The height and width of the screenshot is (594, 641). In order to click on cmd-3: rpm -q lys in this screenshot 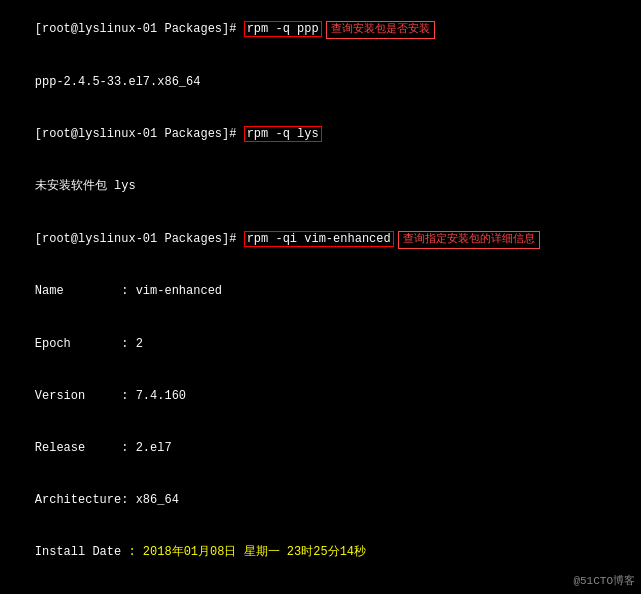, I will do `click(283, 134)`.